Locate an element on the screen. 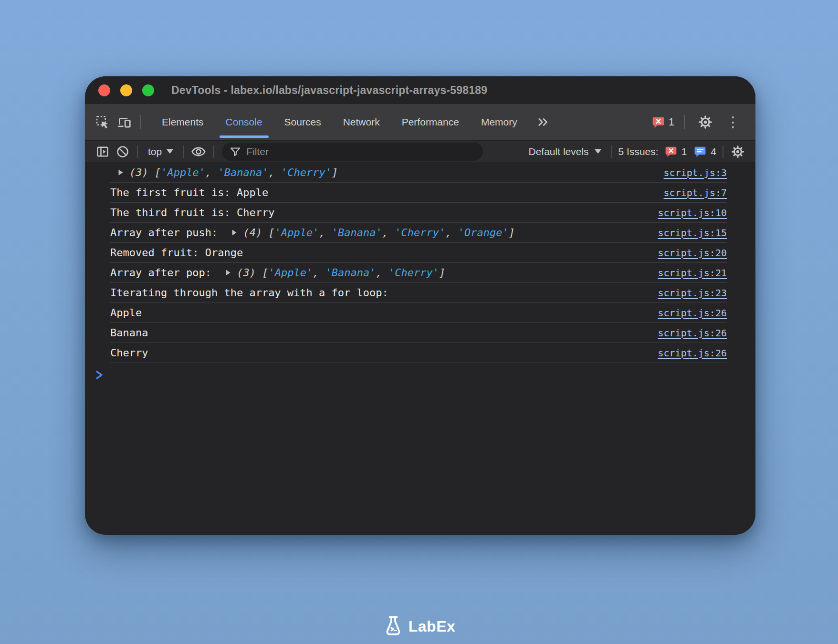 The image size is (838, 644). console-row: Array after pop: (3) ['Apple', 'Banana',… is located at coordinates (419, 273).